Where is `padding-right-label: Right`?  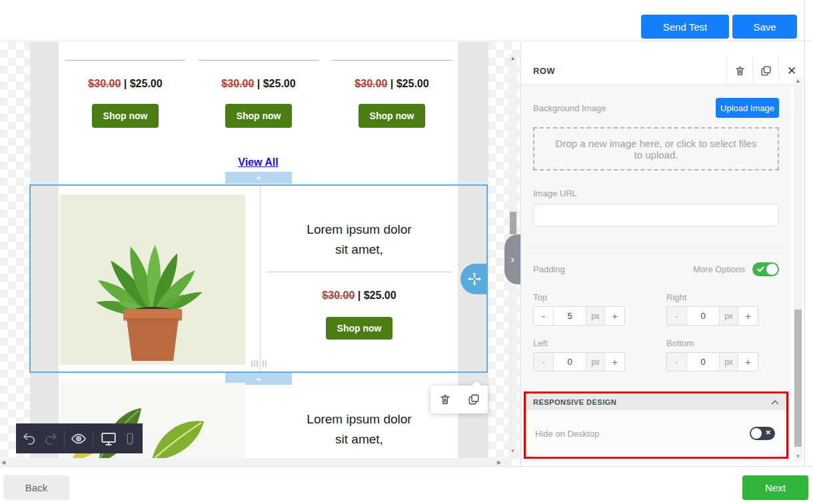 padding-right-label: Right is located at coordinates (676, 297).